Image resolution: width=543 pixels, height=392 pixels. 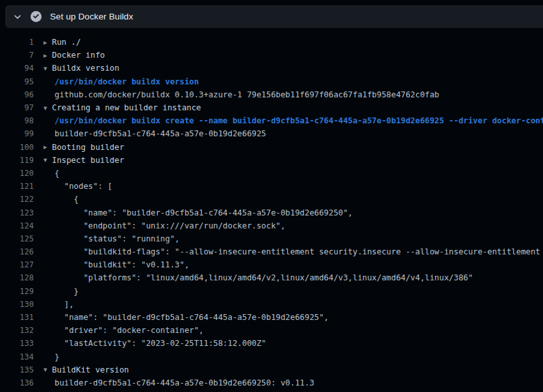 What do you see at coordinates (272, 317) in the screenshot?
I see `log-line: 131 "name": "builder-d9cfb5a1-c764-445a-…` at bounding box center [272, 317].